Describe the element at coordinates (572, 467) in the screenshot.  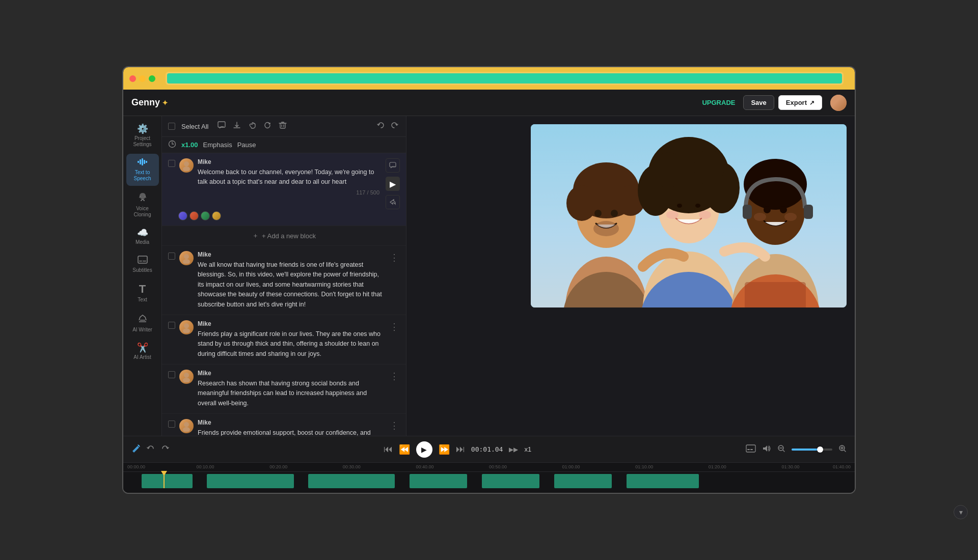
I see `timeline-marker-6: 01:00.00` at that location.